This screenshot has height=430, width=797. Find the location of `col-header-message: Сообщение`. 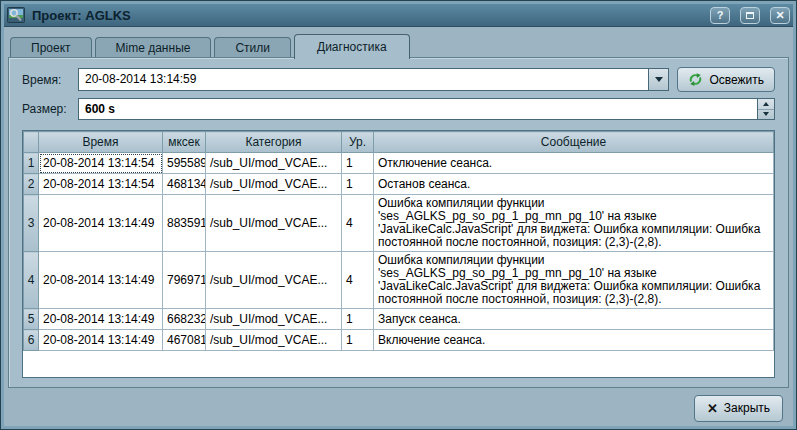

col-header-message: Сообщение is located at coordinates (574, 142).